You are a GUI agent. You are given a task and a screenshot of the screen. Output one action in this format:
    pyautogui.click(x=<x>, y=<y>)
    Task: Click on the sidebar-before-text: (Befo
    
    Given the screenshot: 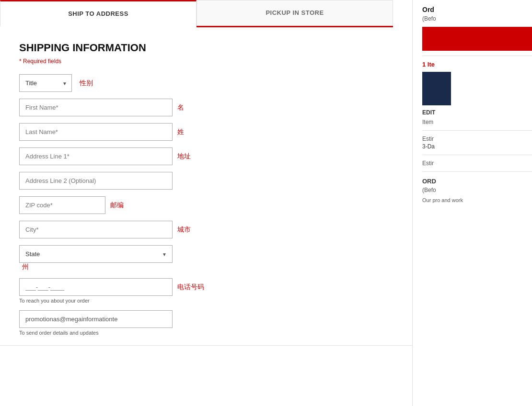 What is the action you would take?
    pyautogui.click(x=477, y=19)
    